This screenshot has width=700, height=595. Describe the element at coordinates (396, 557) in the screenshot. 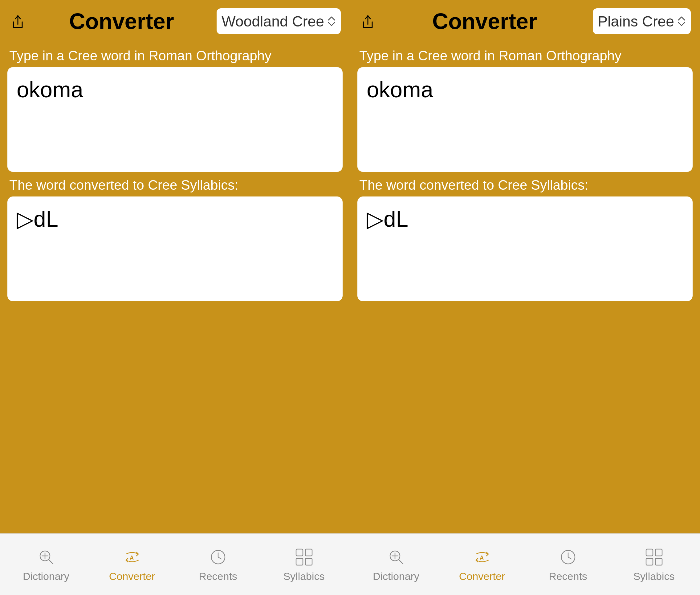

I see `right-dictionary-icon` at that location.